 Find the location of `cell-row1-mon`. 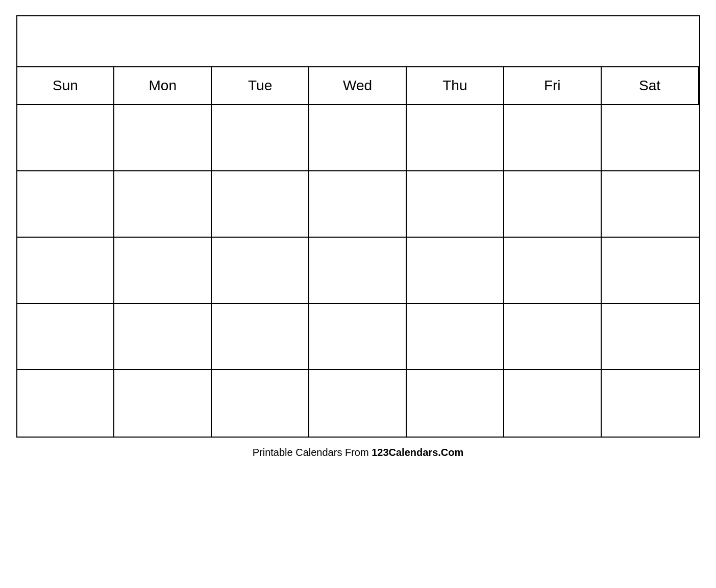

cell-row1-mon is located at coordinates (163, 138).